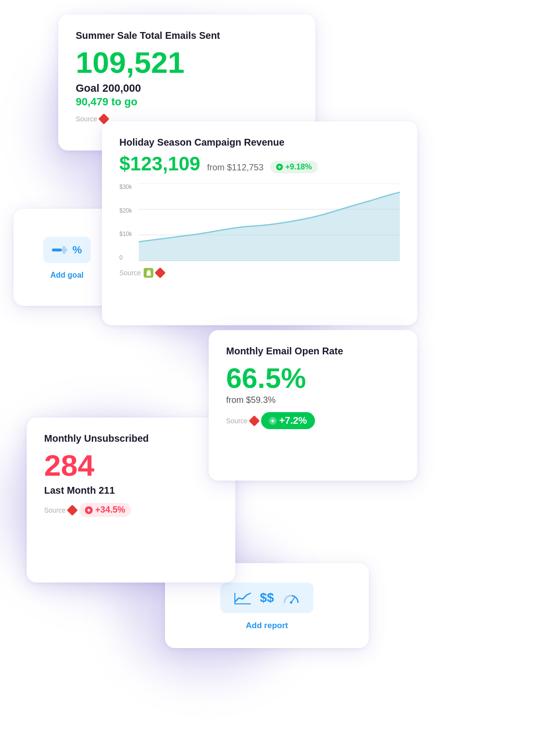  I want to click on gauge-icon, so click(60, 250).